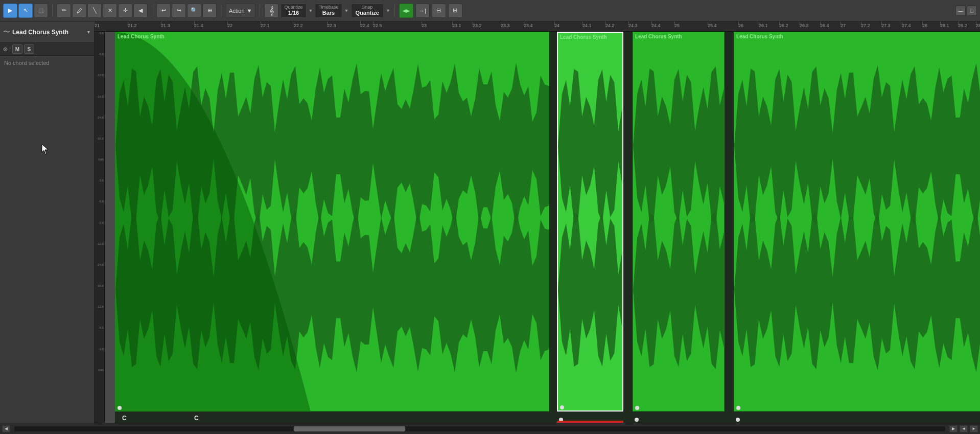 Image resolution: width=980 pixels, height=434 pixels. I want to click on eraser-tool-btn: ╲, so click(95, 11).